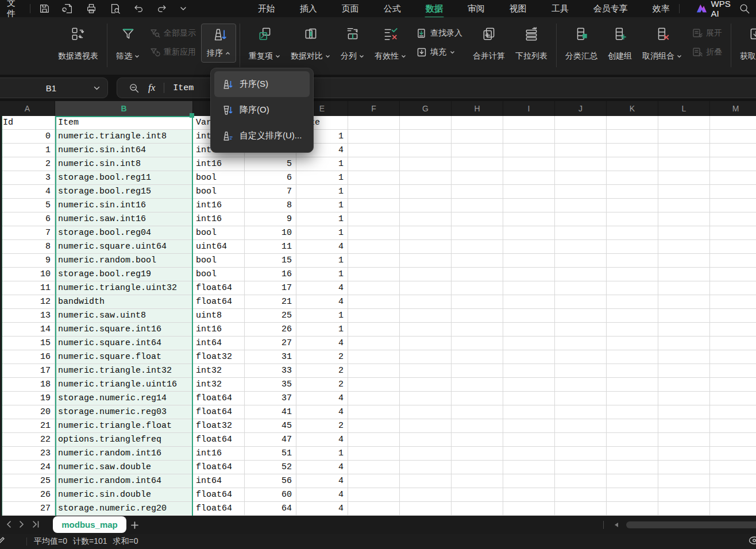  Describe the element at coordinates (124, 288) in the screenshot. I see `cell: numeric.triangle.uint32` at that location.